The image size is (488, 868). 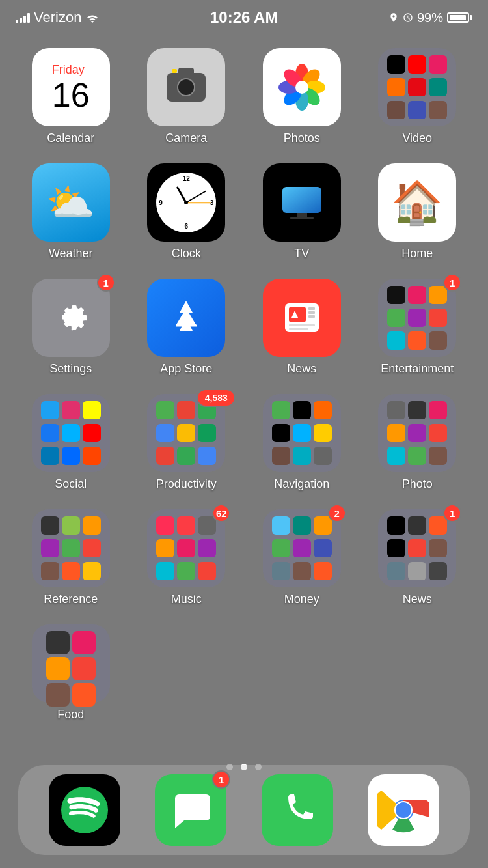 What do you see at coordinates (403, 810) in the screenshot?
I see `chrome-dock` at bounding box center [403, 810].